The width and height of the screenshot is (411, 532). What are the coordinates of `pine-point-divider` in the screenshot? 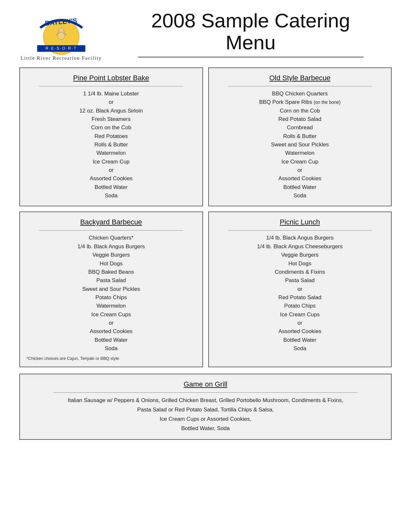 It's located at (111, 86).